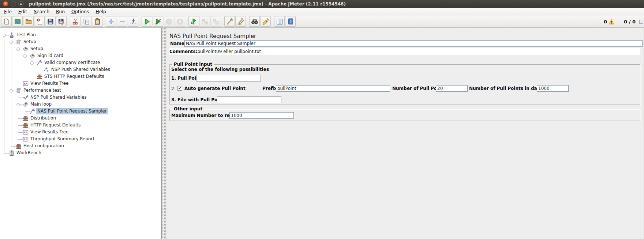 The width and height of the screenshot is (644, 239). What do you see at coordinates (7, 21) in the screenshot?
I see `toolbar-new-file-button` at bounding box center [7, 21].